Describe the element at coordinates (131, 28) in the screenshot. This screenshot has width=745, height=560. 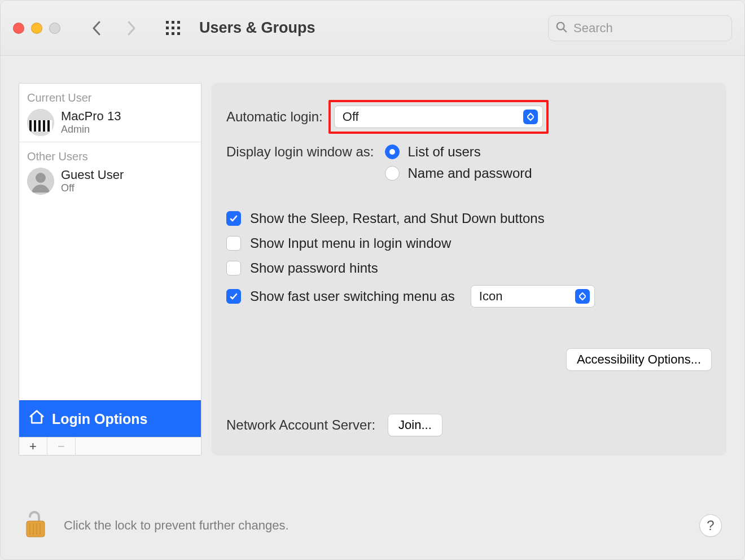
I see `forward-button` at that location.